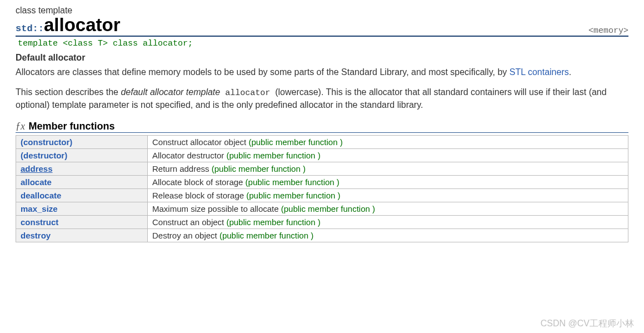  Describe the element at coordinates (322, 42) in the screenshot. I see `signature-box: template <class T> class allocator;` at that location.